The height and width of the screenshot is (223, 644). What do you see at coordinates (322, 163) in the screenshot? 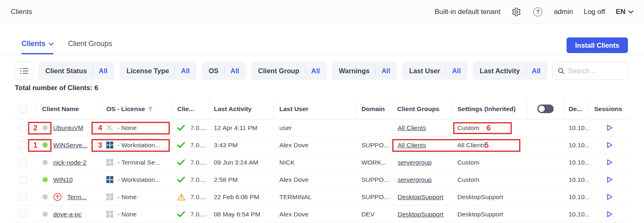
I see `table-row: nick-node-2 - Terminal Se... 7.0.... 09 …` at bounding box center [322, 163].